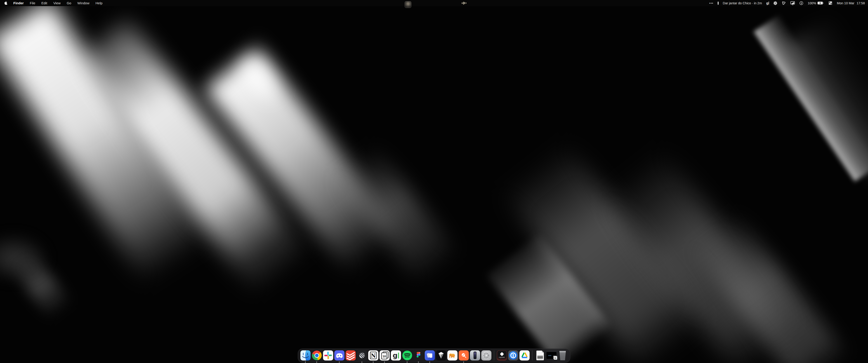 The height and width of the screenshot is (363, 868). Describe the element at coordinates (441, 356) in the screenshot. I see `cube-3d-icon` at that location.